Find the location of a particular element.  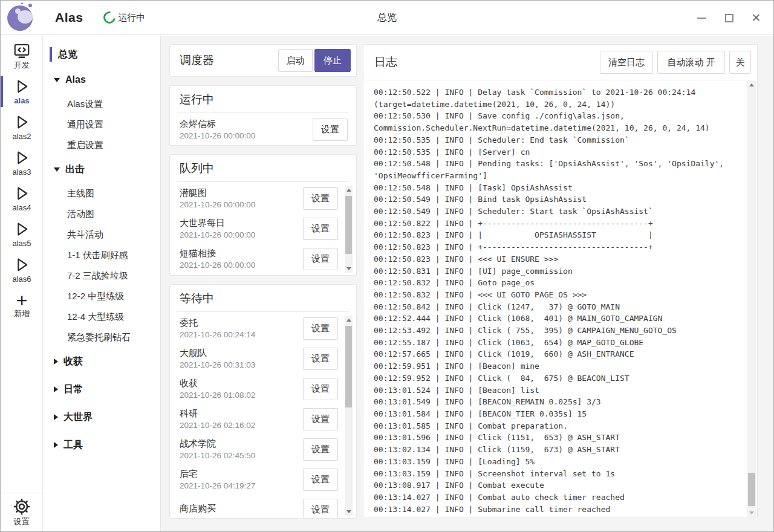

sidebar-settings-button: 设置 is located at coordinates (22, 512).